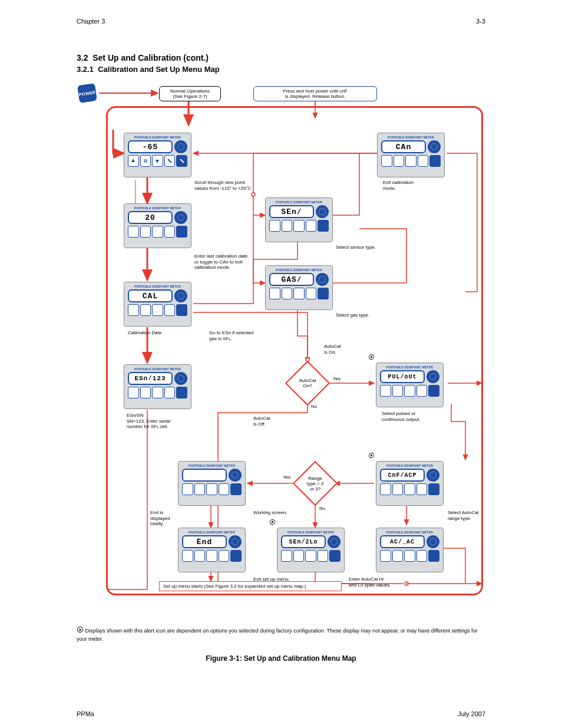  What do you see at coordinates (262, 421) in the screenshot?
I see `label-autocal-off: AutoCal is Off.` at bounding box center [262, 421].